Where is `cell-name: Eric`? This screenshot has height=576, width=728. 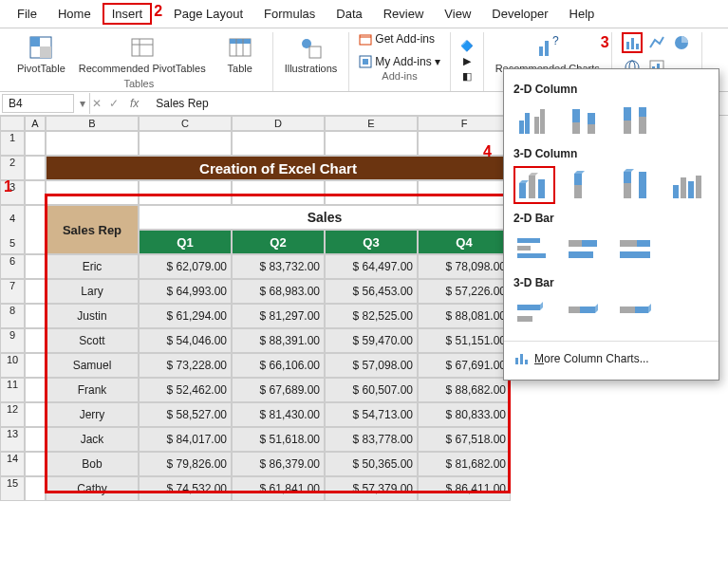
cell-name: Eric is located at coordinates (92, 267).